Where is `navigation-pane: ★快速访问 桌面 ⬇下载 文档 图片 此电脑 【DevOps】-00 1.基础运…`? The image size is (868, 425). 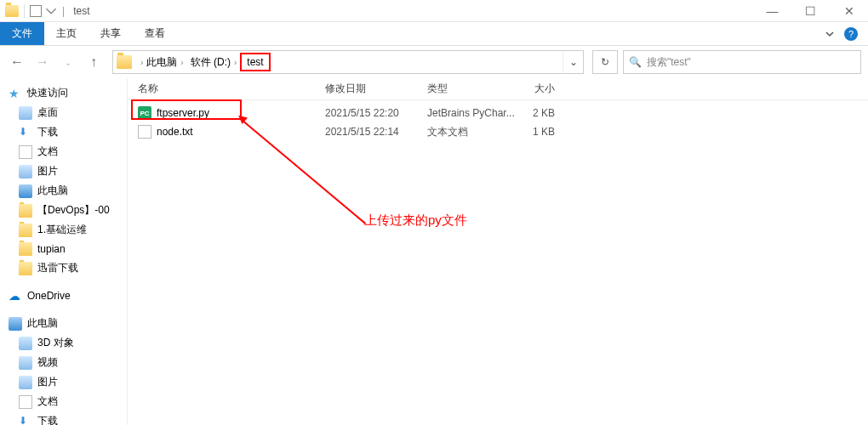 navigation-pane: ★快速访问 桌面 ⬇下载 文档 图片 此电脑 【DevOps】-00 1.基础运… is located at coordinates (64, 252).